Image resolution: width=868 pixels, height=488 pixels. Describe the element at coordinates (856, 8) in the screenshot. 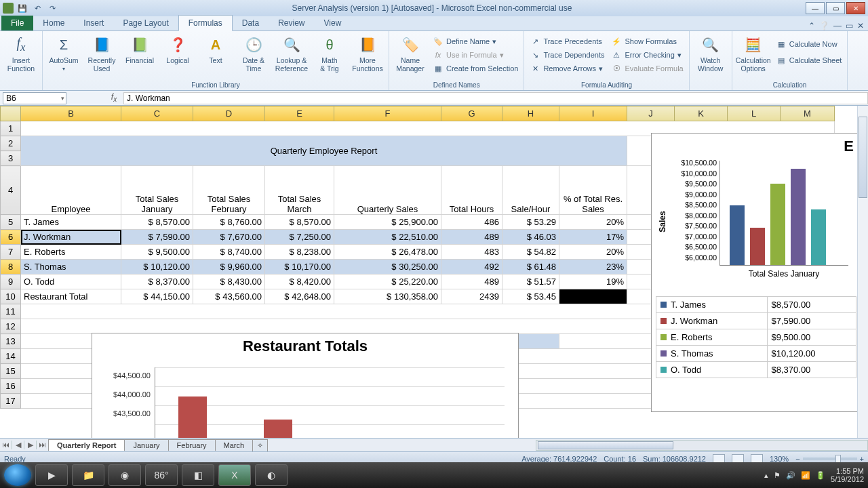

I see `close-button: ✕` at that location.